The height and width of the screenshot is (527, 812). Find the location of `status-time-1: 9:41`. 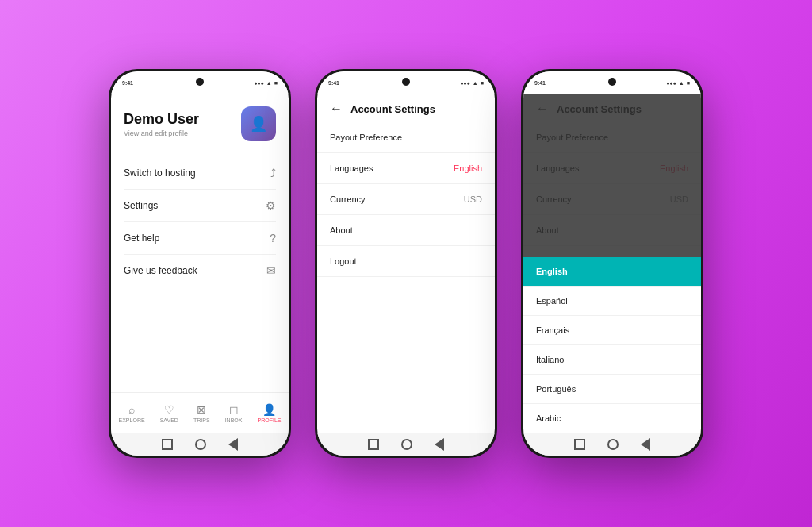

status-time-1: 9:41 is located at coordinates (128, 83).